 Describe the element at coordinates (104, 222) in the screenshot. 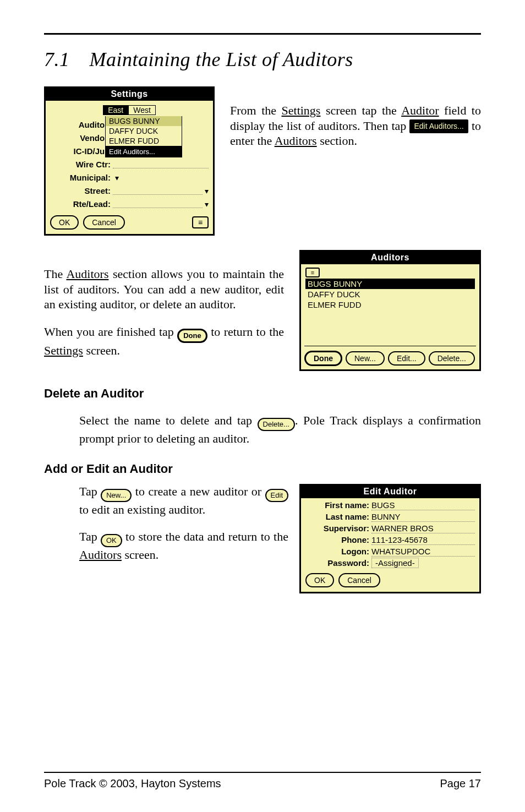

I see `settings-cancel-button: Cancel` at that location.